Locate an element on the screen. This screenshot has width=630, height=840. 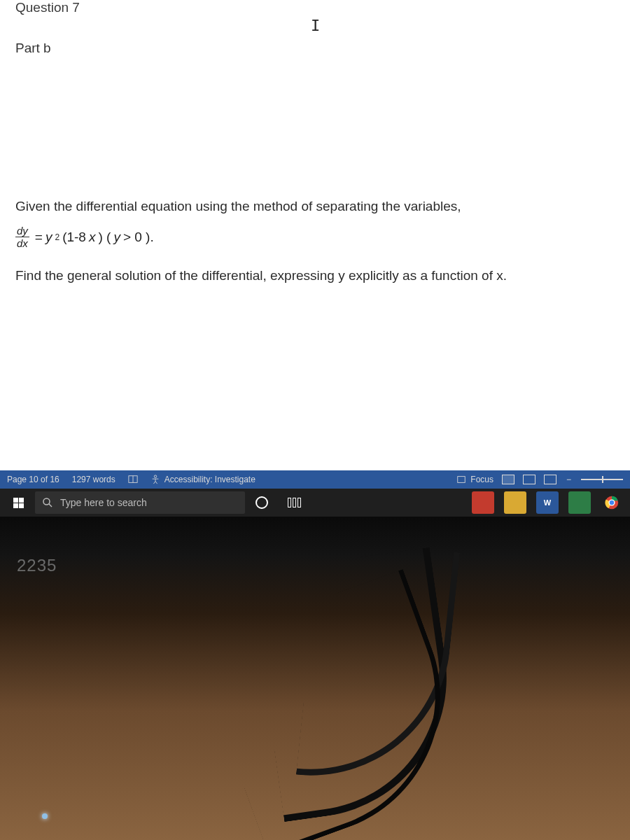
accessibility-icon is located at coordinates (155, 479).